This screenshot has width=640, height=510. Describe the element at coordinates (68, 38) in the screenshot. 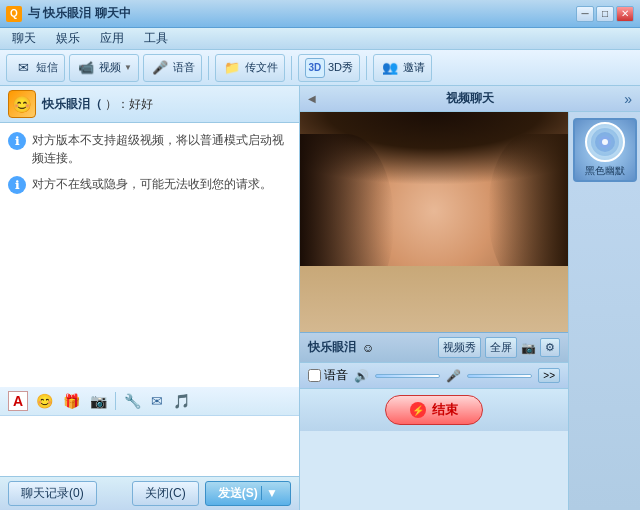

I see `menu-entertainment: 娱乐` at that location.